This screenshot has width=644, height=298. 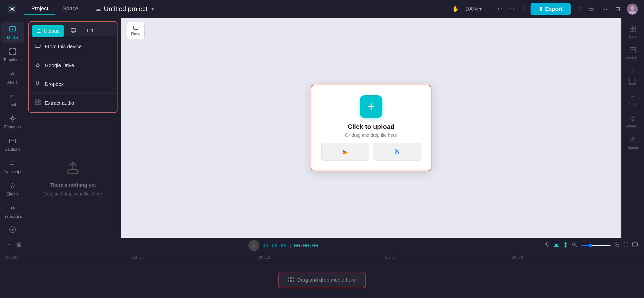 What do you see at coordinates (13, 150) in the screenshot?
I see `sidebar-item-captions-label: Captions` at bounding box center [13, 150].